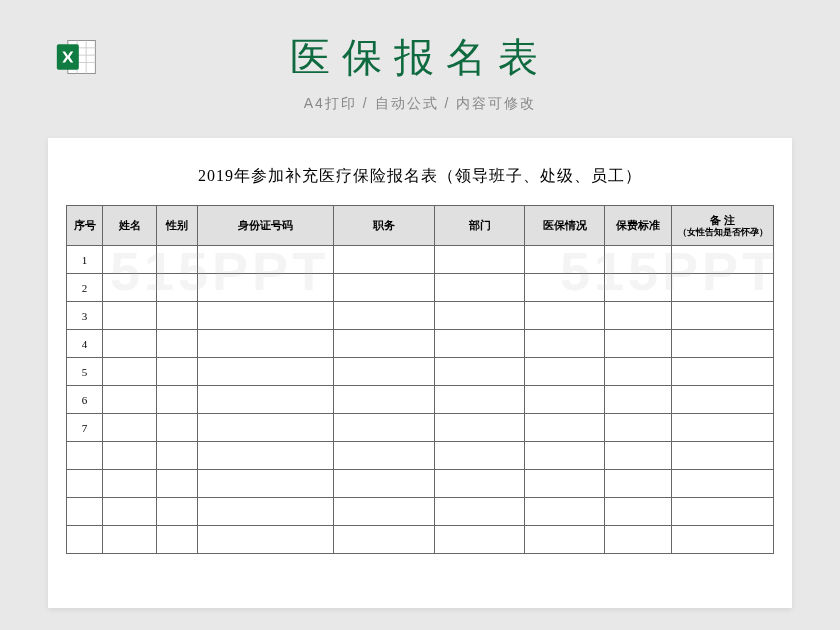 The image size is (840, 630). Describe the element at coordinates (420, 226) in the screenshot. I see `table-header-row: 序号 姓名 性别 身份证号码 职务 部门 医保情况 保费标准 备 注 （女性告知…` at that location.